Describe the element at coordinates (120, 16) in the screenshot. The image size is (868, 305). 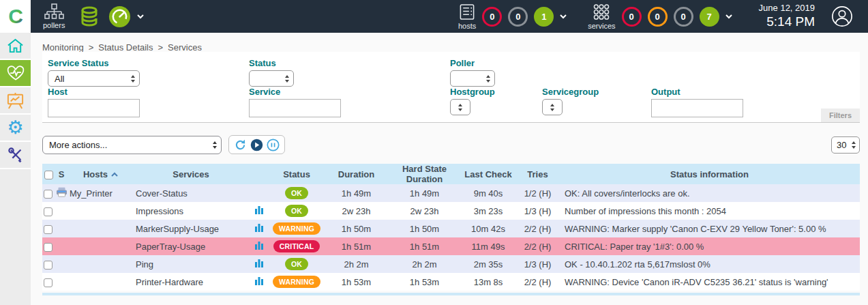
I see `latency-status` at that location.